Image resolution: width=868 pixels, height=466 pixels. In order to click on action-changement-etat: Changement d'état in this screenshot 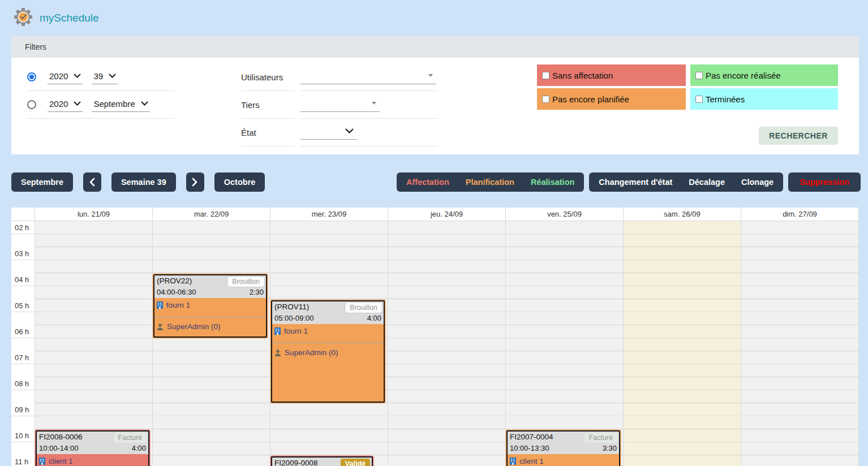, I will do `click(635, 182)`.